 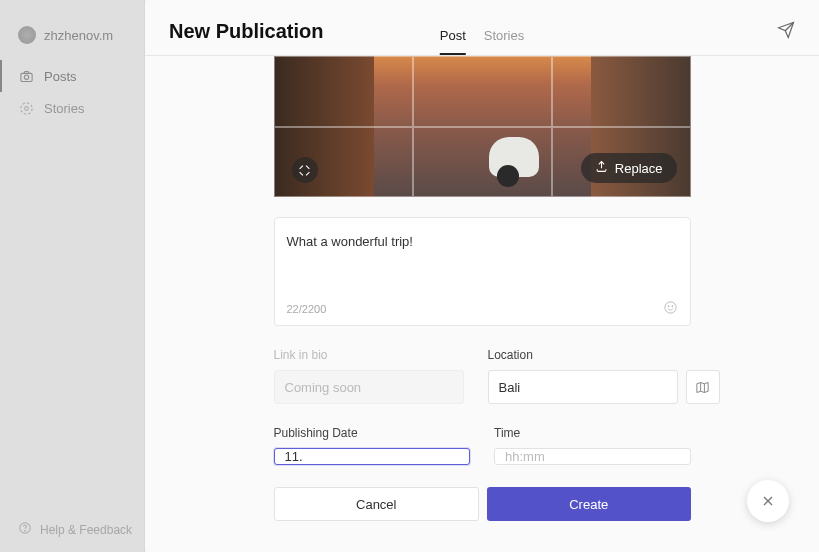 I want to click on replace-label: Replace, so click(x=639, y=168).